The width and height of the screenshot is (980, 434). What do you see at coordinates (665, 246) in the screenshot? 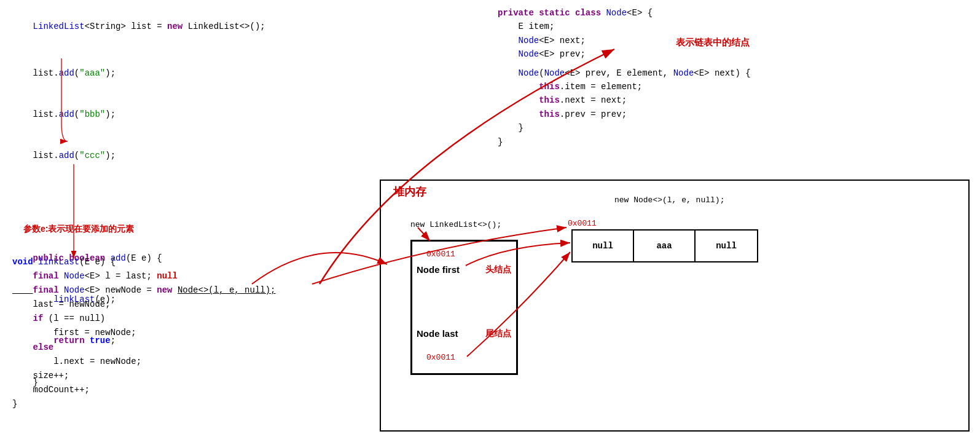
I see `node-cell-aaa: aaa` at bounding box center [665, 246].